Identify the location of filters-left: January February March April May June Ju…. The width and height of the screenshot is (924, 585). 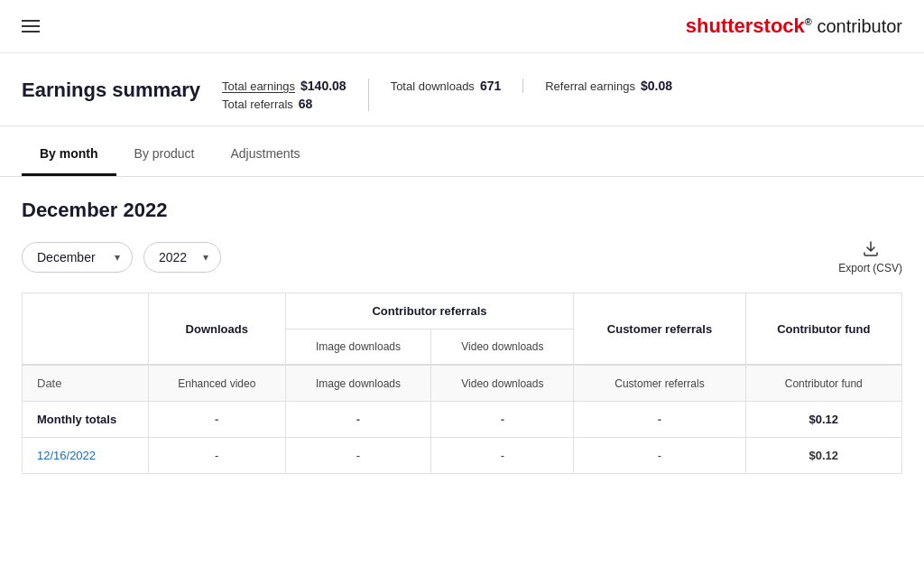
(121, 257).